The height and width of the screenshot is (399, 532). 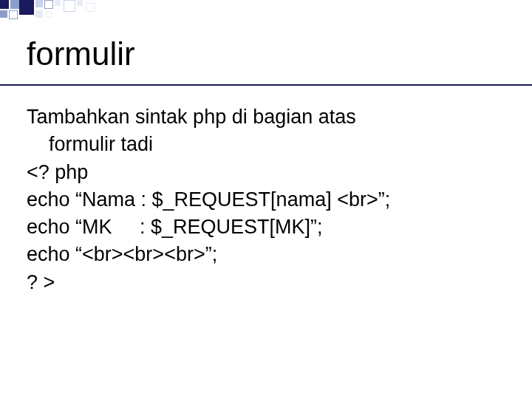 I want to click on code-line-2: echo “Nama : $_REQUEST[nama] <br>”;, so click(x=266, y=200).